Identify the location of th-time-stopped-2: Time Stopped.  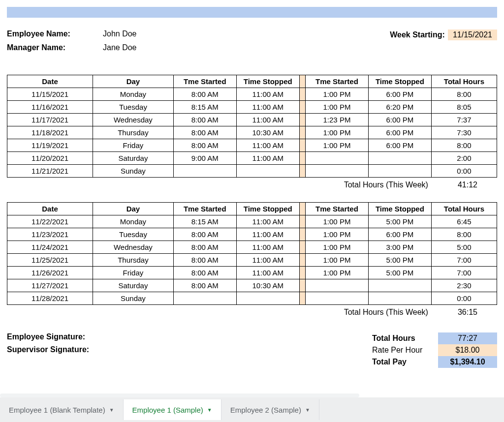
(400, 209).